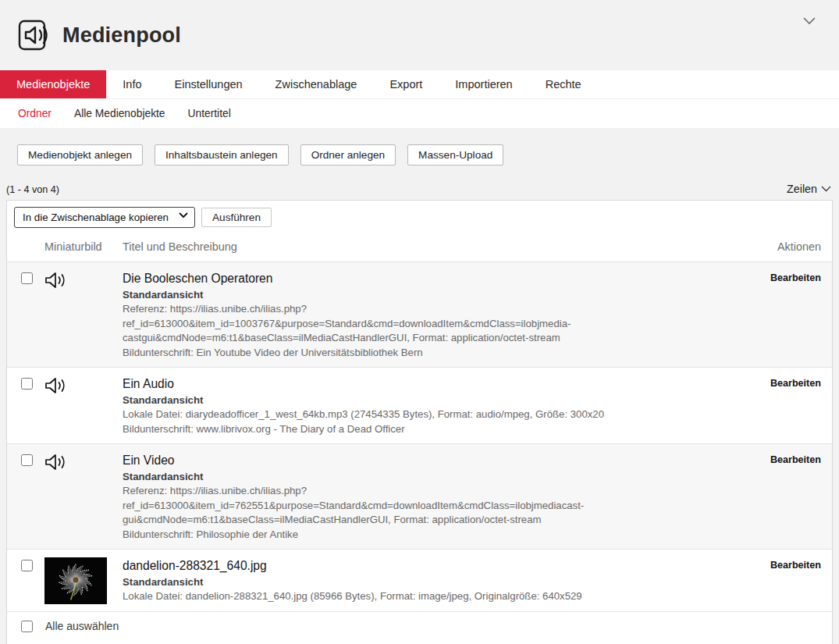 Image resolution: width=839 pixels, height=644 pixels. Describe the element at coordinates (426, 353) in the screenshot. I see `item-caption: Bildunterschrift: Ein Youtube Video der …` at that location.